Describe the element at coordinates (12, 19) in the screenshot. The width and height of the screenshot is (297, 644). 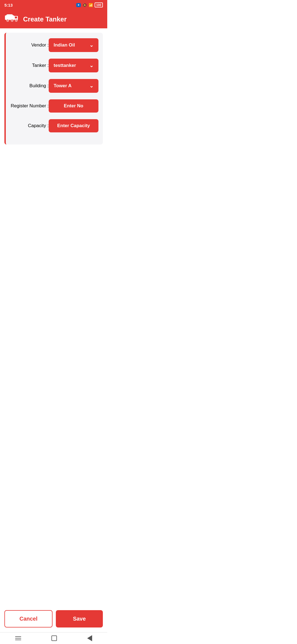
I see `tanker-icon` at that location.